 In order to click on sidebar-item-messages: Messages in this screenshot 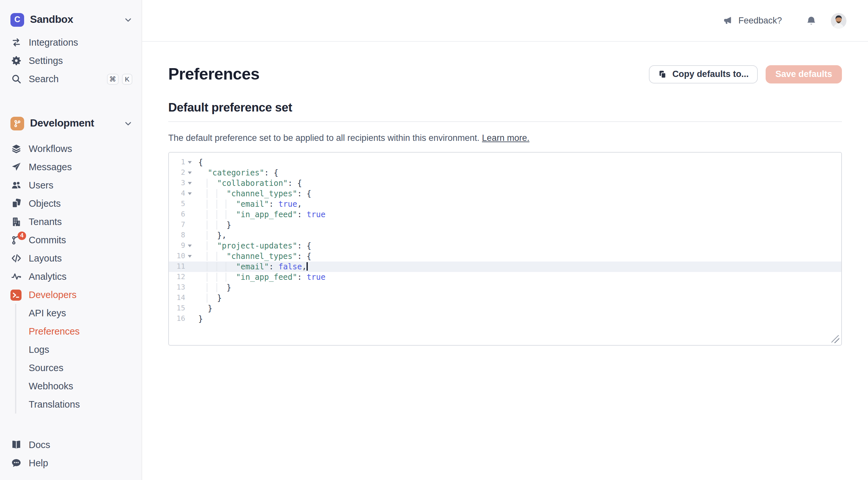, I will do `click(71, 167)`.